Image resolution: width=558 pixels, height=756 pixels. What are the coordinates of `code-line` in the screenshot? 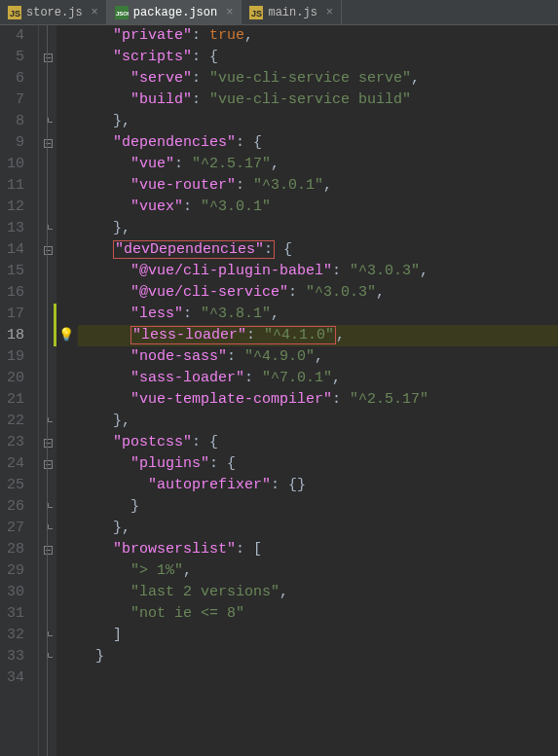 It's located at (317, 678).